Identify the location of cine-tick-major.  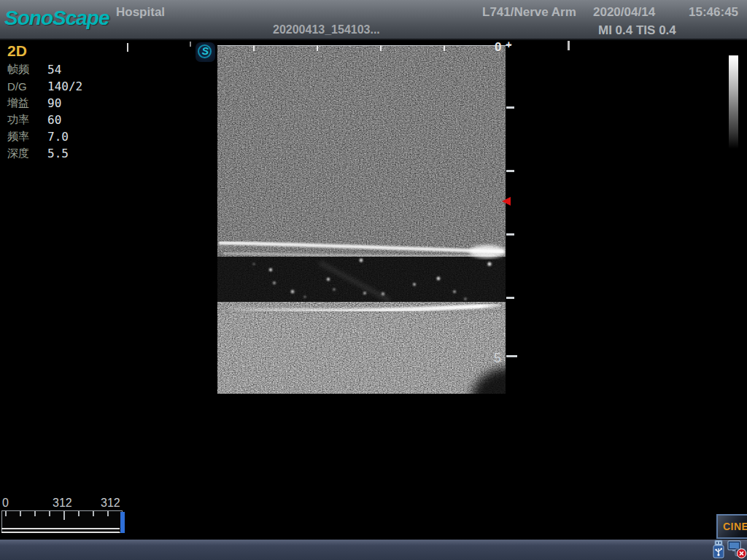
(64, 516).